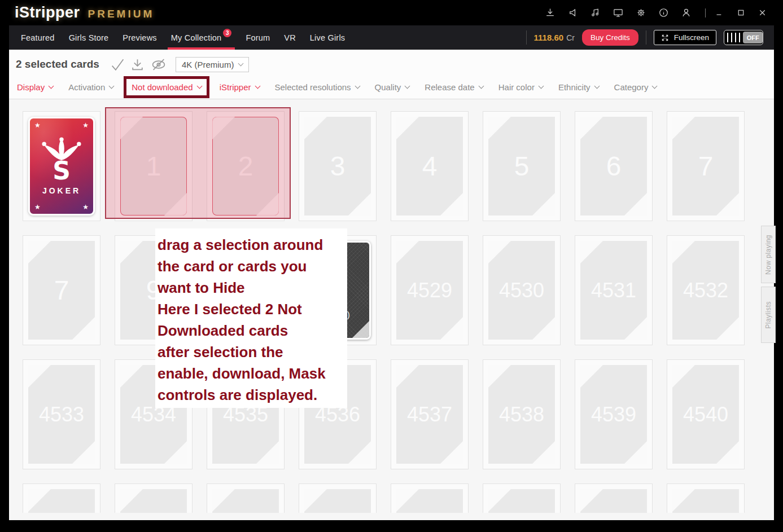 This screenshot has width=783, height=532. I want to click on fullscreen-label: Fullscreen, so click(692, 37).